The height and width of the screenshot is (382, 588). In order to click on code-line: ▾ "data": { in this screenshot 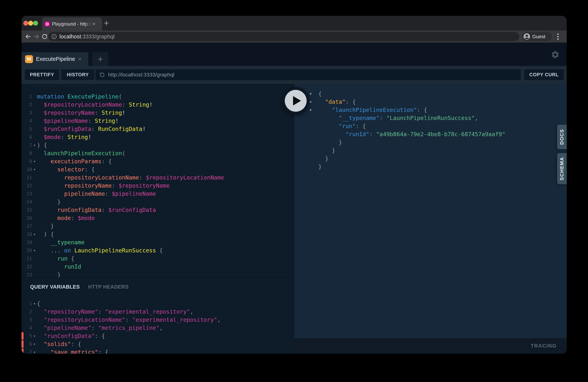, I will do `click(438, 102)`.